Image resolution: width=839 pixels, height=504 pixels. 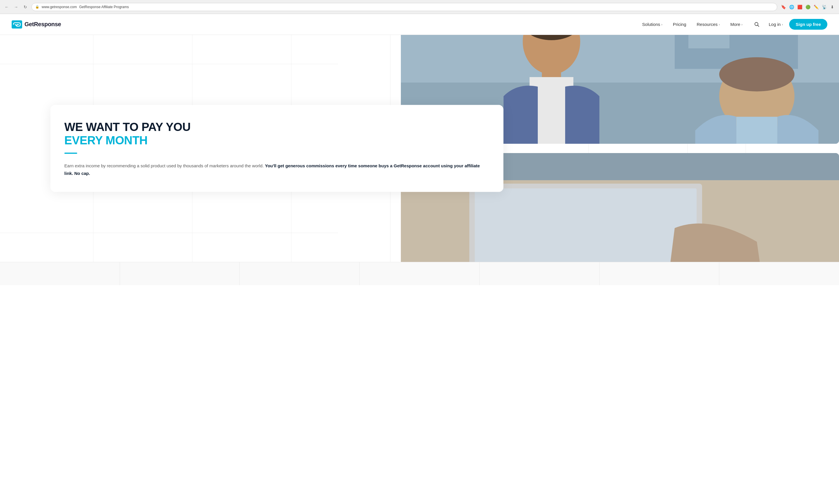 I want to click on hero-description: Earn extra income by recommending a soli…, so click(x=276, y=169).